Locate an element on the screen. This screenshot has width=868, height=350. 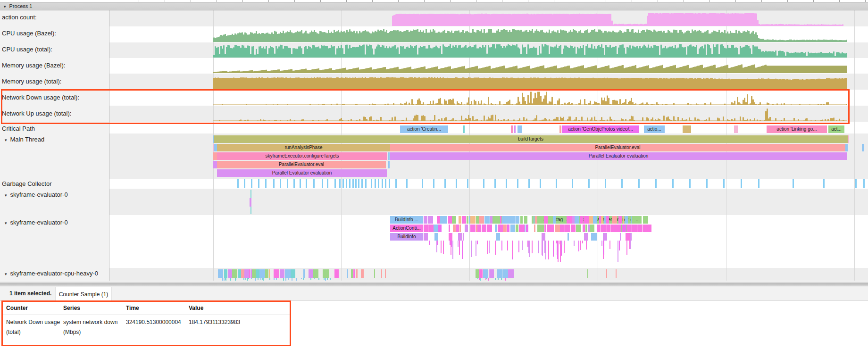
flame-bar: skyframeExecutor.configureTargets is located at coordinates (302, 156).